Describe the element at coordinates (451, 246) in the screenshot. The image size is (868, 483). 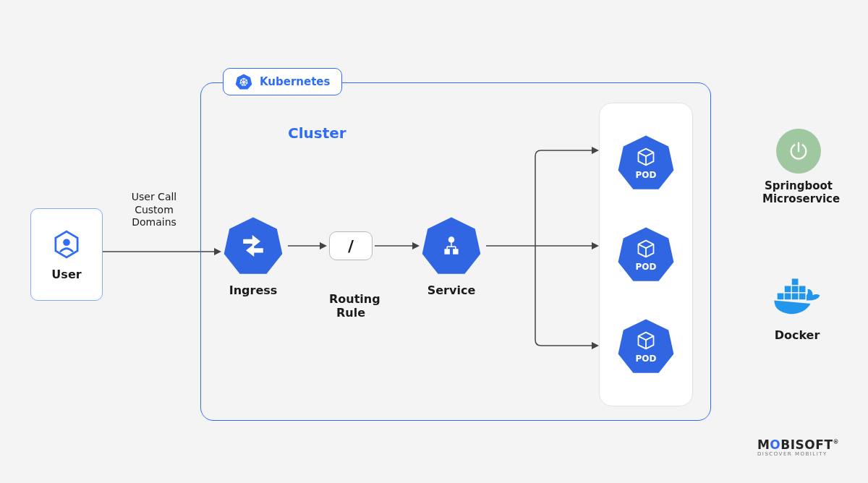
I see `service-node: Service` at that location.